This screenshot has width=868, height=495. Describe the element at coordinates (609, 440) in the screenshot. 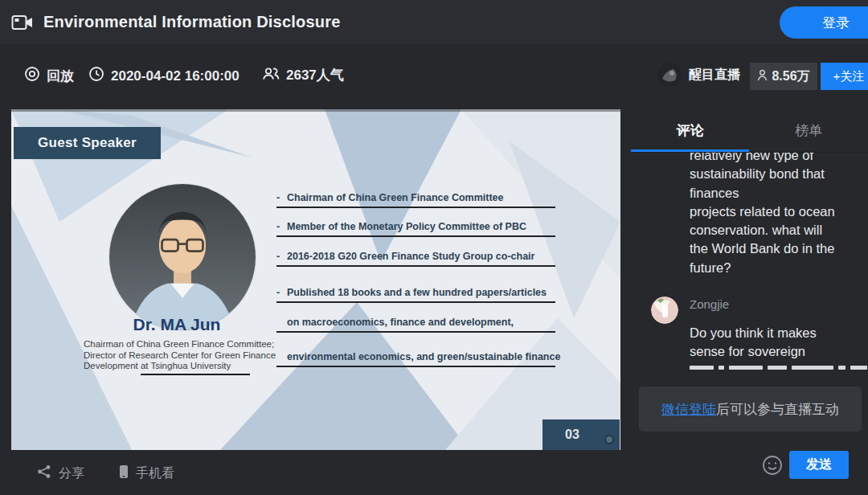

I see `slide-page-dot` at that location.